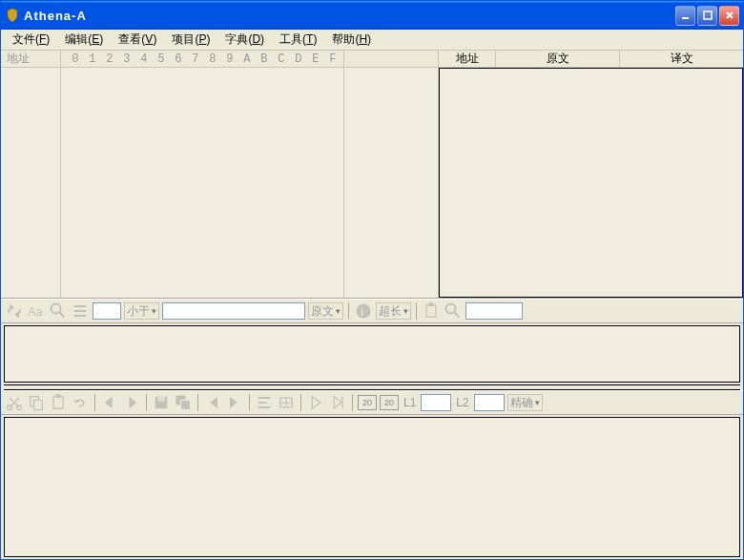 The image size is (744, 560). I want to click on source-combo: 原文▾, so click(326, 311).